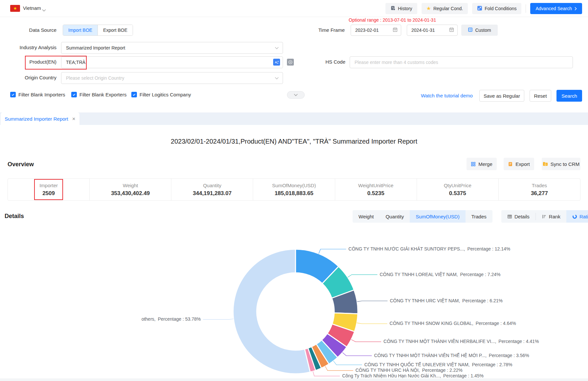 This screenshot has height=381, width=588. What do you see at coordinates (577, 216) in the screenshot?
I see `view-tab-ratio: Ratio` at bounding box center [577, 216].